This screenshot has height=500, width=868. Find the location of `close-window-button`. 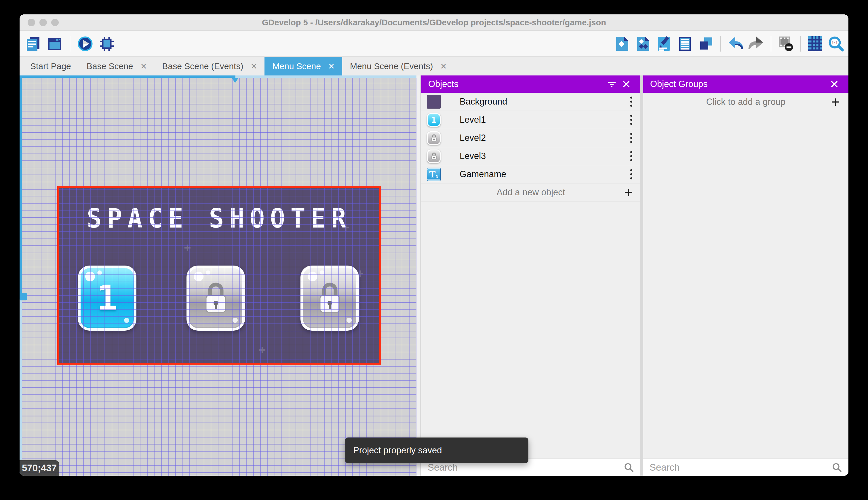

close-window-button is located at coordinates (32, 23).